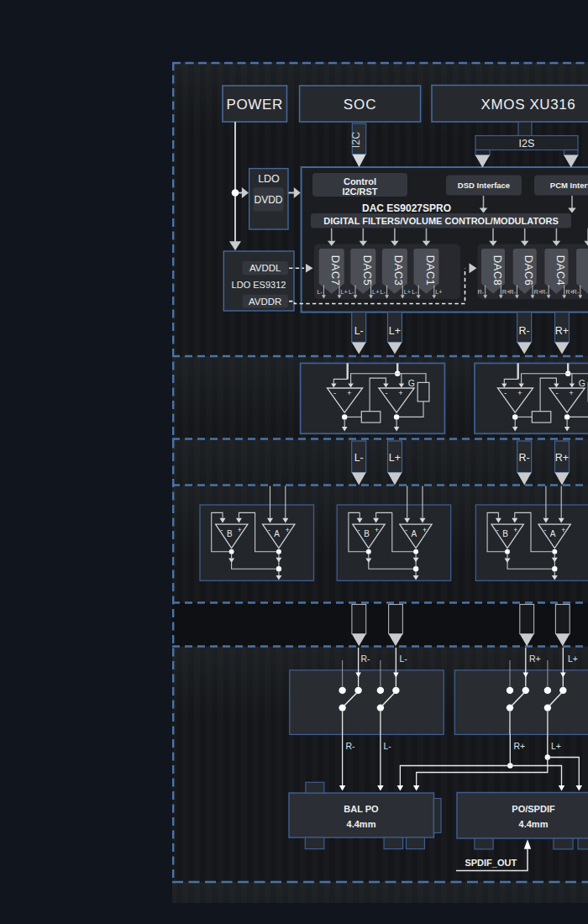 The width and height of the screenshot is (588, 924). I want to click on svg-text:DIGITAL FILTERS/VOLUME CONTROL: DIGITAL FILTERS/VOLUME CONTROL/MODULATOR…, so click(440, 221).